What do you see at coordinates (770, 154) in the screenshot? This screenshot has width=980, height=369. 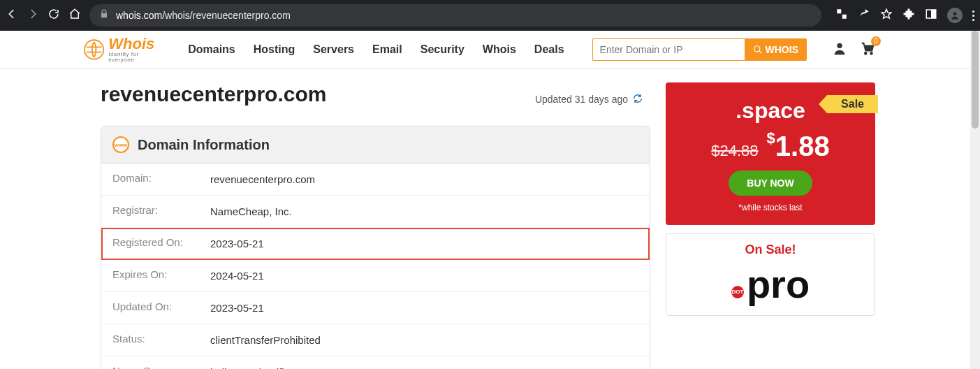 I see `promo-space: Sale .space $24.88 $1.88 BUY NOW *while …` at bounding box center [770, 154].